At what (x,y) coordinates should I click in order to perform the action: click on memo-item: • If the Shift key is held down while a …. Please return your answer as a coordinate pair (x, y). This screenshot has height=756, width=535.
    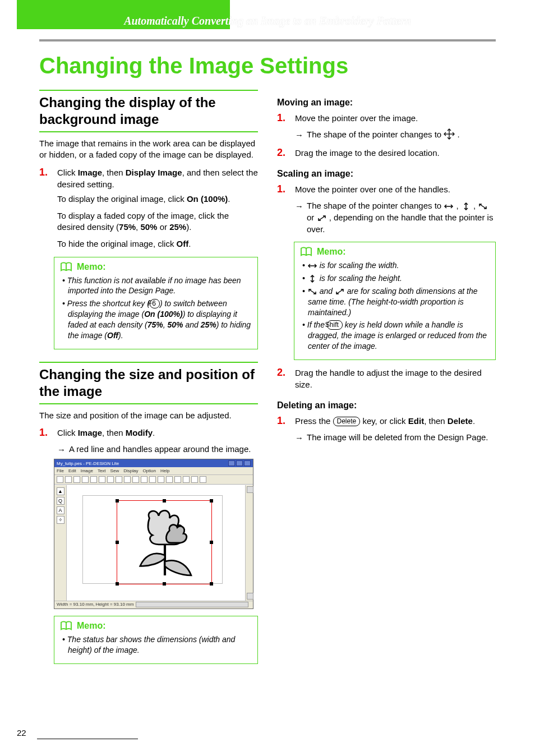
    Looking at the image, I should click on (396, 335).